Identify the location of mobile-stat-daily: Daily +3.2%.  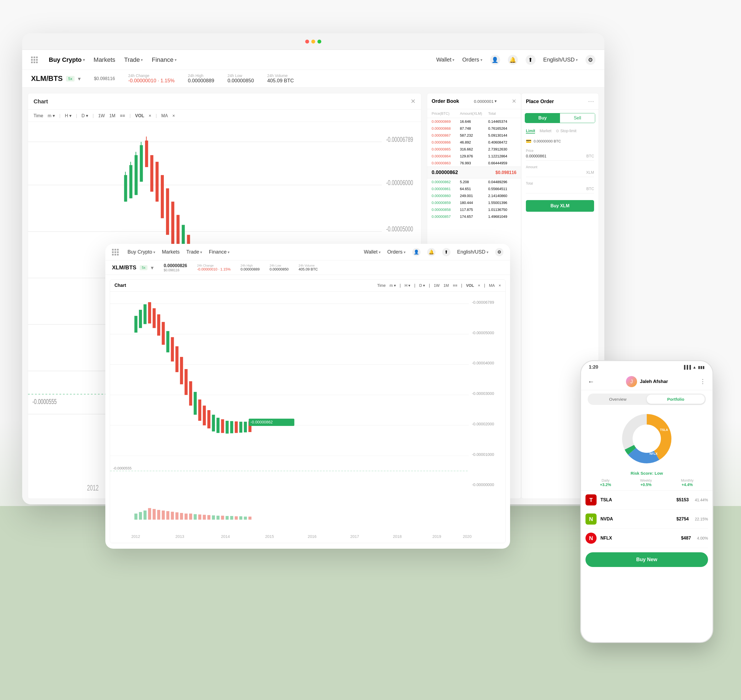
(605, 483).